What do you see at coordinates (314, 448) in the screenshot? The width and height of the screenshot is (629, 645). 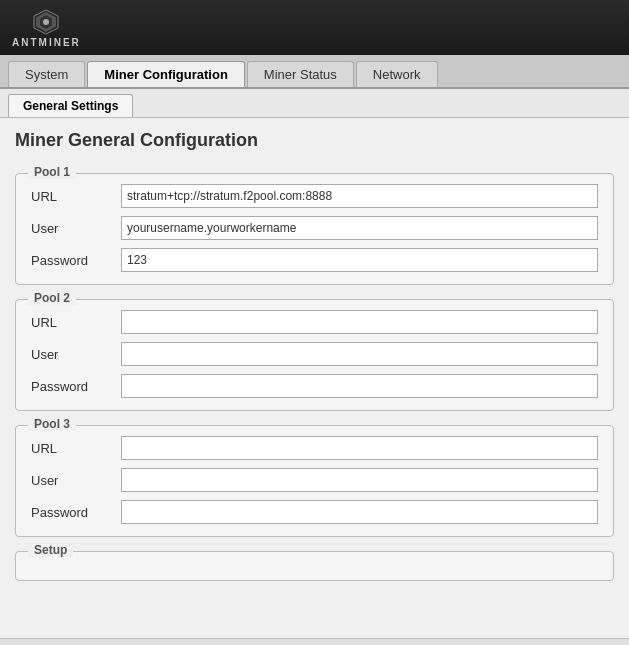 I see `pool3-url-row: URL` at bounding box center [314, 448].